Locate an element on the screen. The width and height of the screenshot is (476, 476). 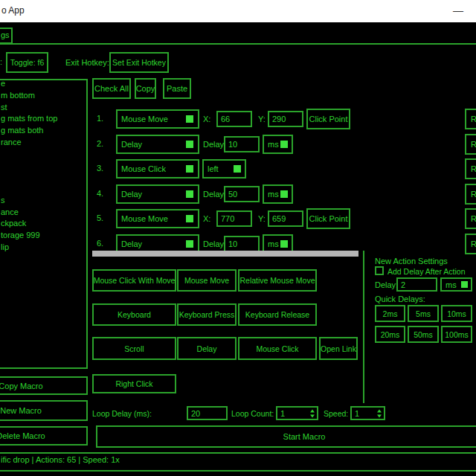
mouse-button-dropdown: left is located at coordinates (225, 169).